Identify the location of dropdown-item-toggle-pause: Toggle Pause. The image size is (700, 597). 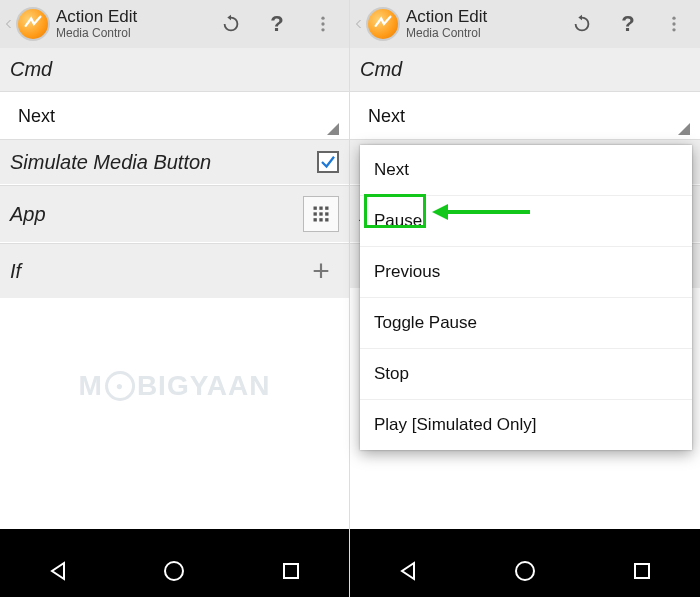
(526, 324).